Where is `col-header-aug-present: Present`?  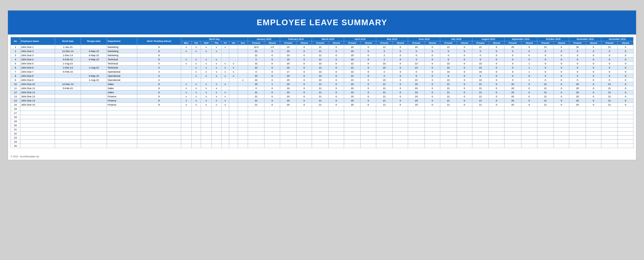
col-header-aug-present: Present is located at coordinates (480, 43).